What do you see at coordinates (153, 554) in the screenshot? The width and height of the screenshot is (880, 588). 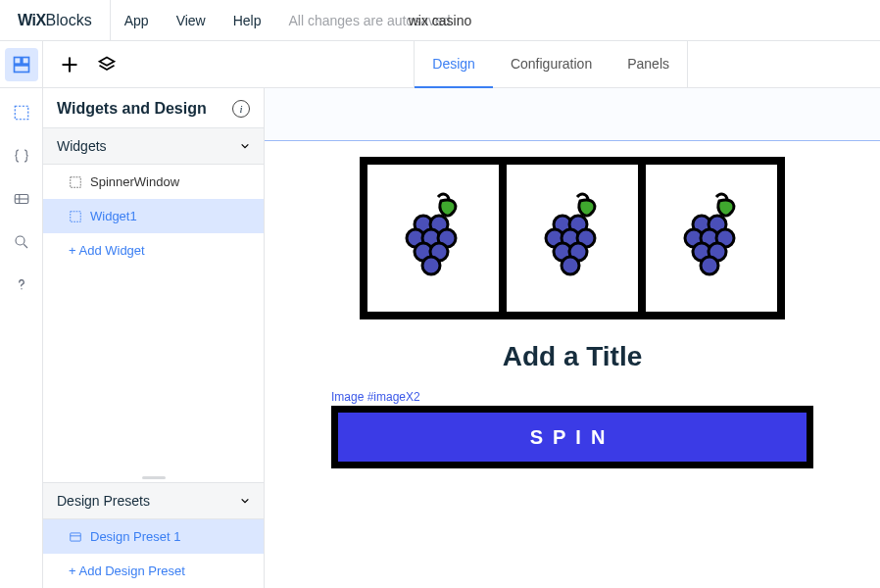 I see `presets-list: Design Preset 1 + Add Design Preset` at bounding box center [153, 554].